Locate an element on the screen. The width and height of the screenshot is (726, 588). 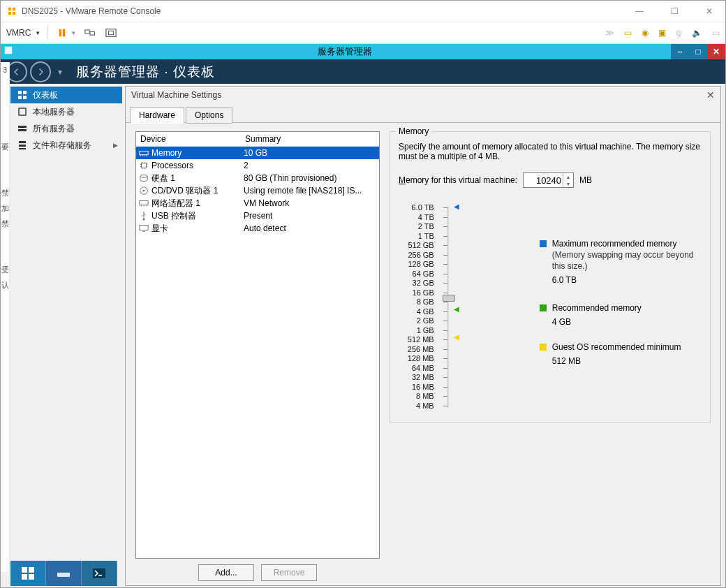
device-row-disk: 硬盘 180 GB (Thin provisioned) is located at coordinates (258, 178).